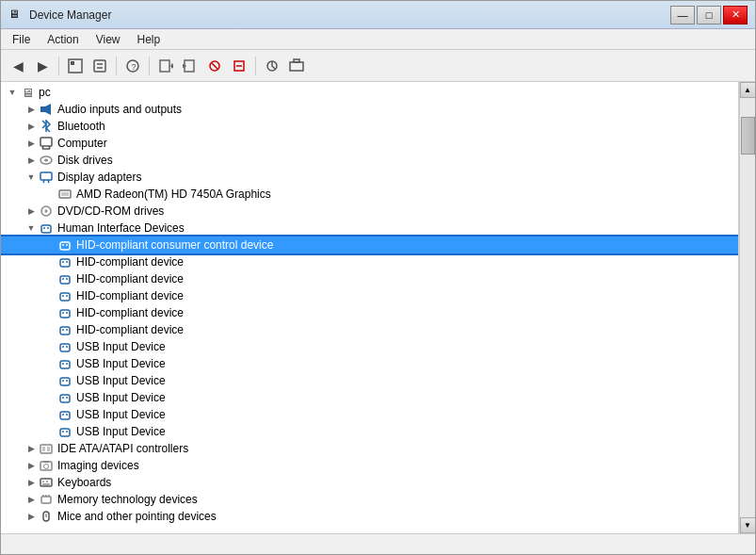 The width and height of the screenshot is (756, 555). I want to click on tree-node-dvd: ▶ DVD/CD-ROM drives, so click(369, 211).